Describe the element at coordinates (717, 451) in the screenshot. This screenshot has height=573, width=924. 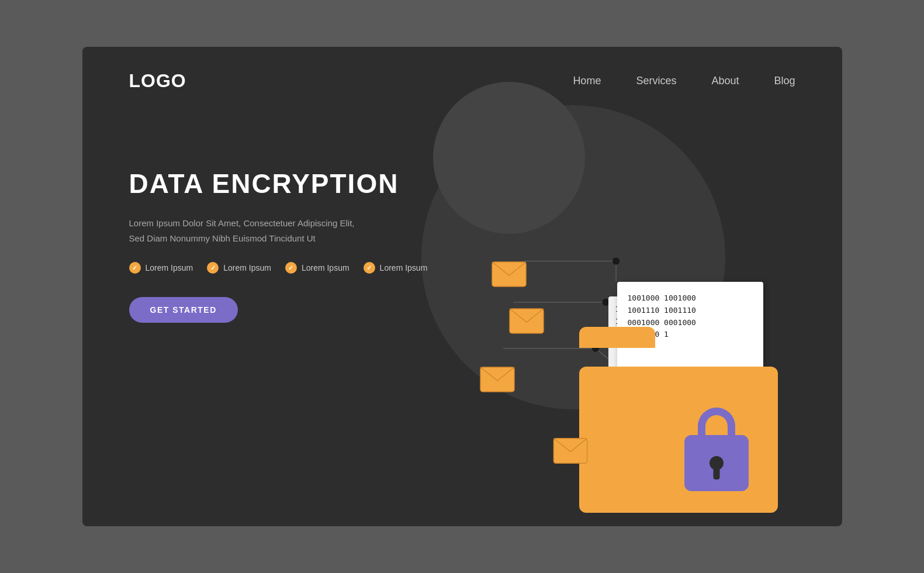
I see `padlock` at that location.